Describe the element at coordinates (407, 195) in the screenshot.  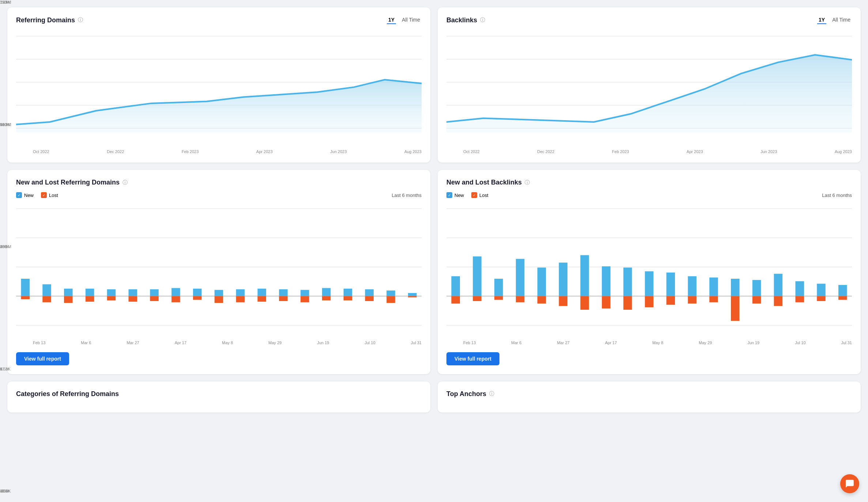
I see `new-lost-domains-period: Last 6 months` at that location.